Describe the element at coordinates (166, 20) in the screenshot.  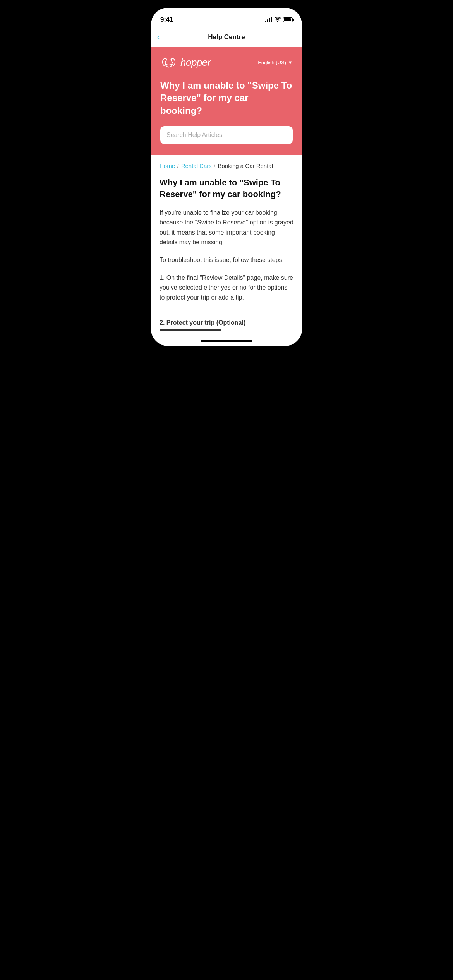
I see `status-time: 9:41` at that location.